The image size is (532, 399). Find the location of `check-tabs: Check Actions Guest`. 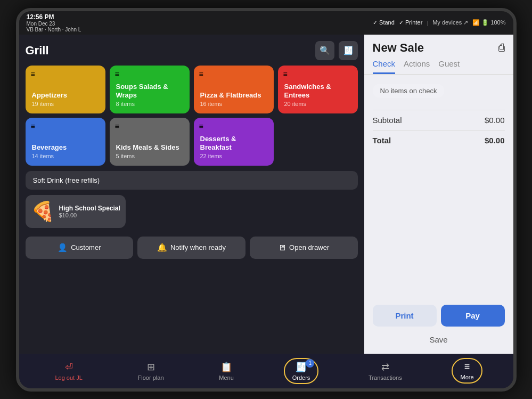

check-tabs: Check Actions Guest is located at coordinates (439, 65).